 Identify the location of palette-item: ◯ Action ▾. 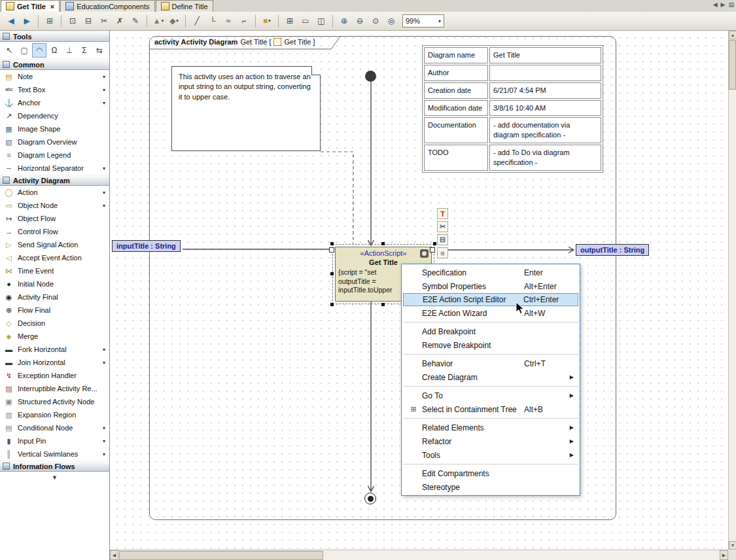
(55, 192).